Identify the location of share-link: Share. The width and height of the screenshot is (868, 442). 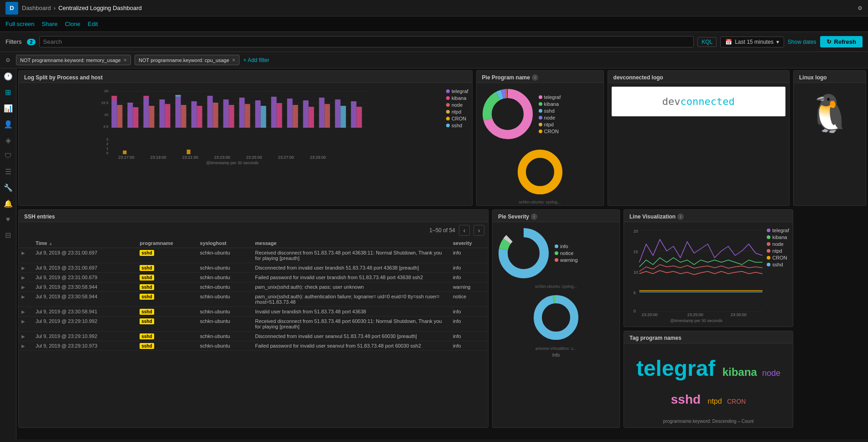
(50, 24).